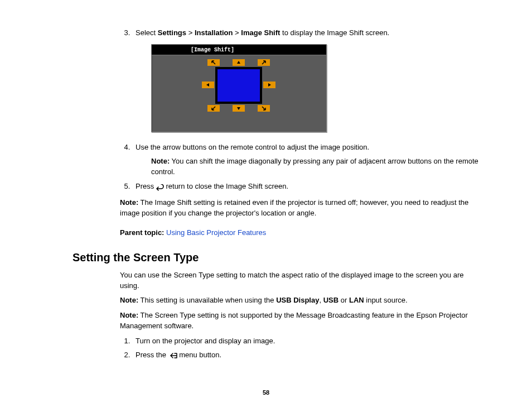 The width and height of the screenshot is (532, 412). Describe the element at coordinates (307, 342) in the screenshot. I see `bottom-step-1: Turn on the projector and display an ima…` at that location.